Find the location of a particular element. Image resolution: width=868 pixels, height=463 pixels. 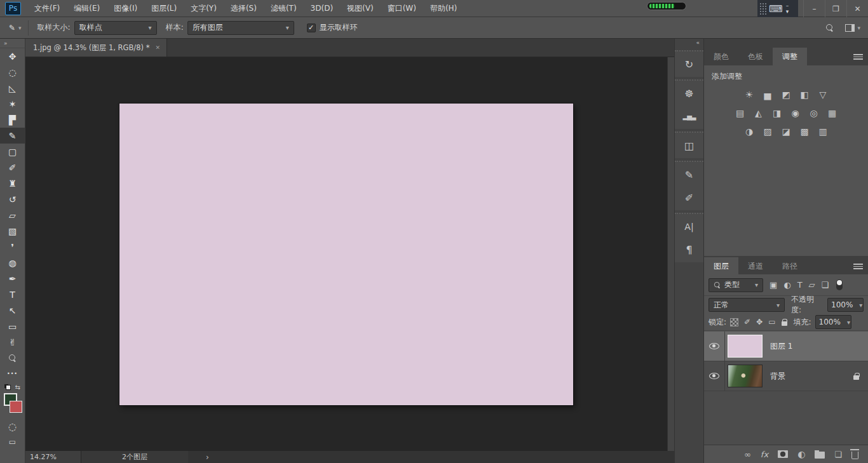

invert-icon: ◑ is located at coordinates (749, 131).